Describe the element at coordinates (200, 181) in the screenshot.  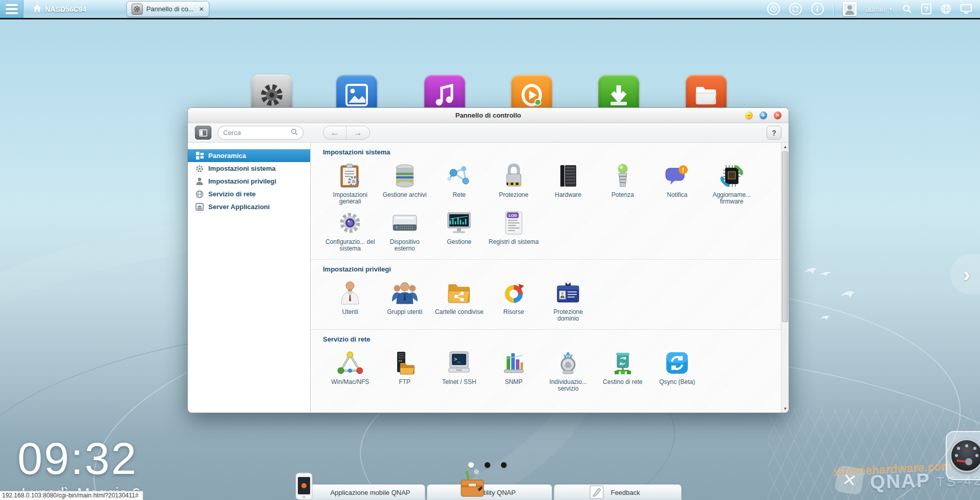
I see `user-icon` at that location.